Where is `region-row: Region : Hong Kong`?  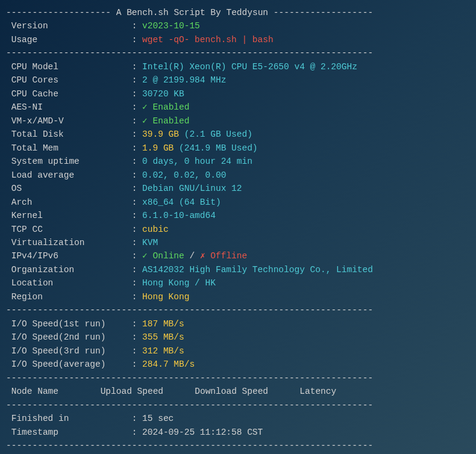 region-row: Region : Hong Kong is located at coordinates (232, 297).